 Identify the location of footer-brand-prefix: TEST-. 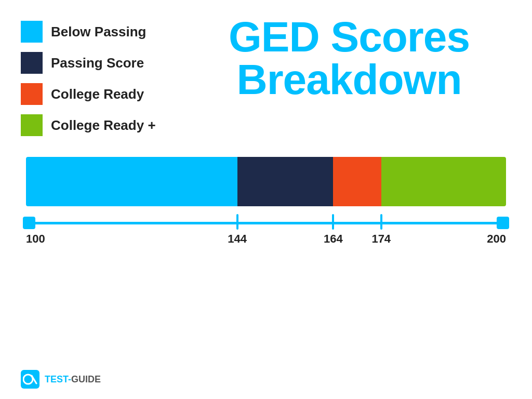
(58, 379).